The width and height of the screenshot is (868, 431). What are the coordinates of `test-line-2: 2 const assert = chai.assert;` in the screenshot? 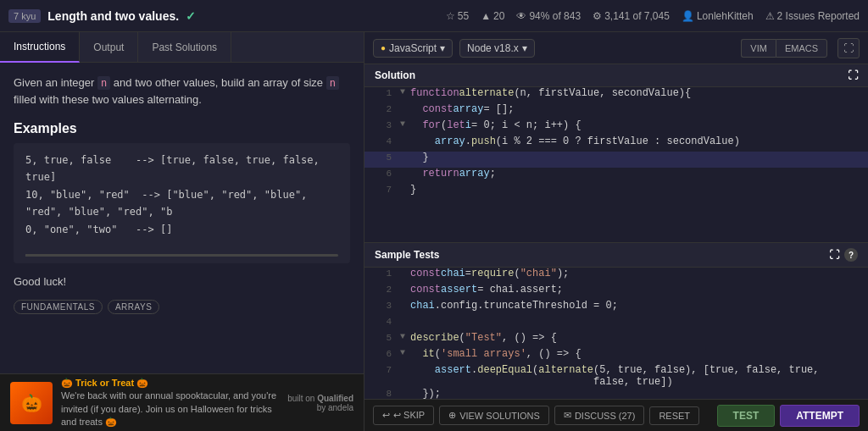 It's located at (616, 291).